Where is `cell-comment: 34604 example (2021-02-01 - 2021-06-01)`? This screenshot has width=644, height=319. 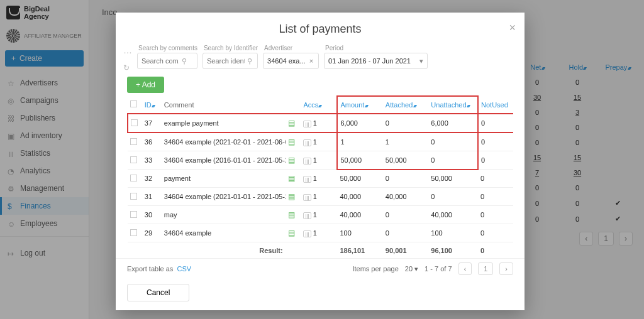
cell-comment: 34604 example (2021-02-01 - 2021-06-01) is located at coordinates (224, 142).